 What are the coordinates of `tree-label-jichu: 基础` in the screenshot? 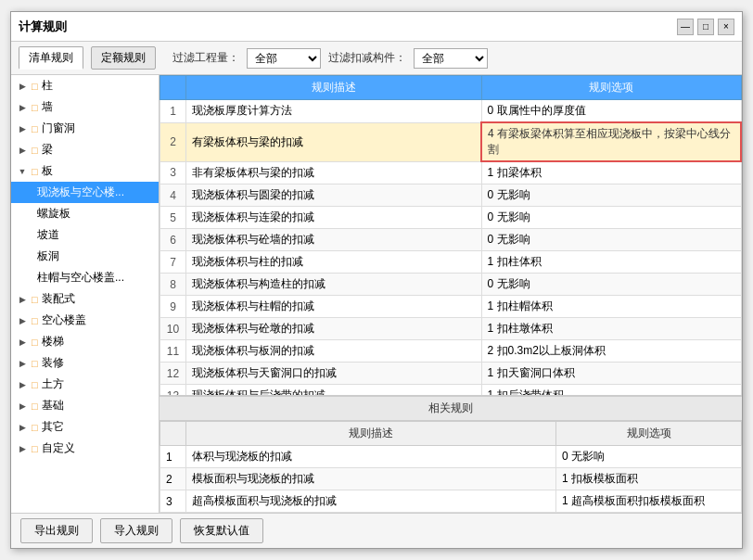 It's located at (53, 406).